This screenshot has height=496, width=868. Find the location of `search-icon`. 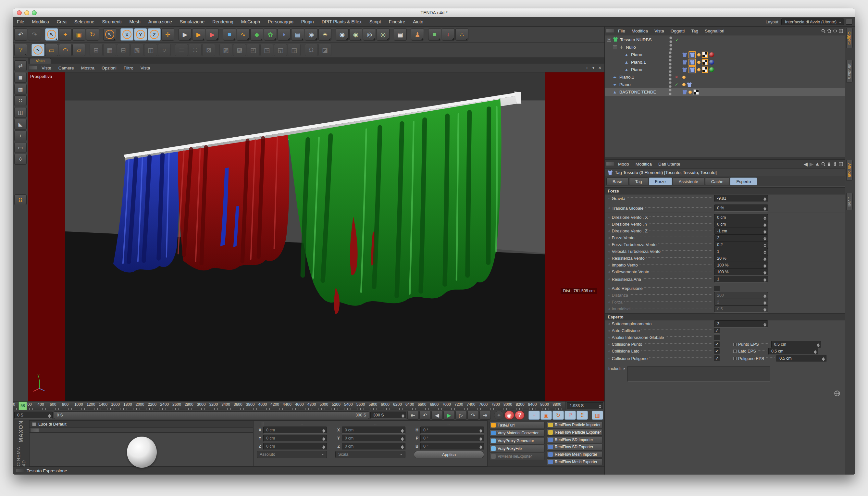

search-icon is located at coordinates (823, 164).